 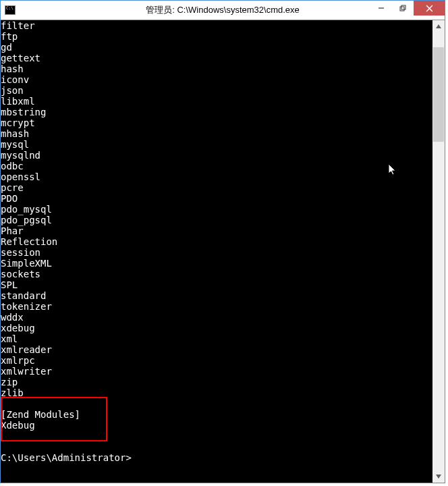 I want to click on terminal-line: xmlreader, so click(x=217, y=350).